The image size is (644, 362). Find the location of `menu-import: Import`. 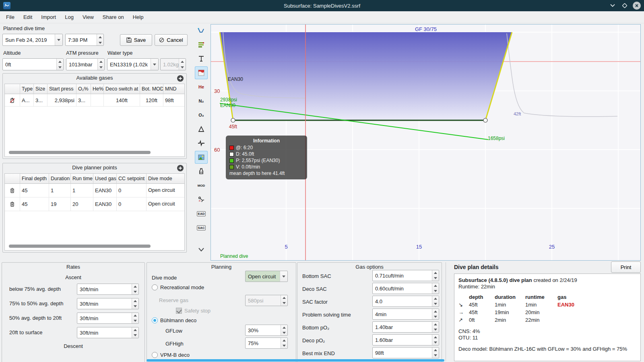

menu-import: Import is located at coordinates (48, 17).